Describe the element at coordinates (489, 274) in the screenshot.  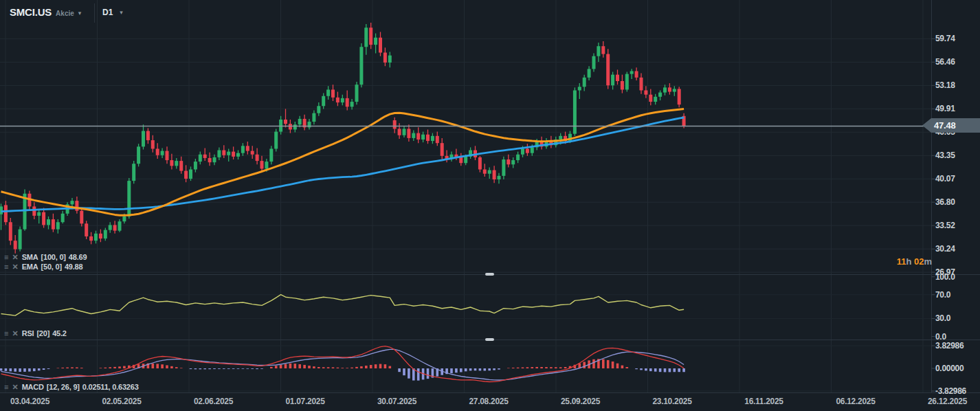
I see `rsi-panel-resize-handle` at that location.